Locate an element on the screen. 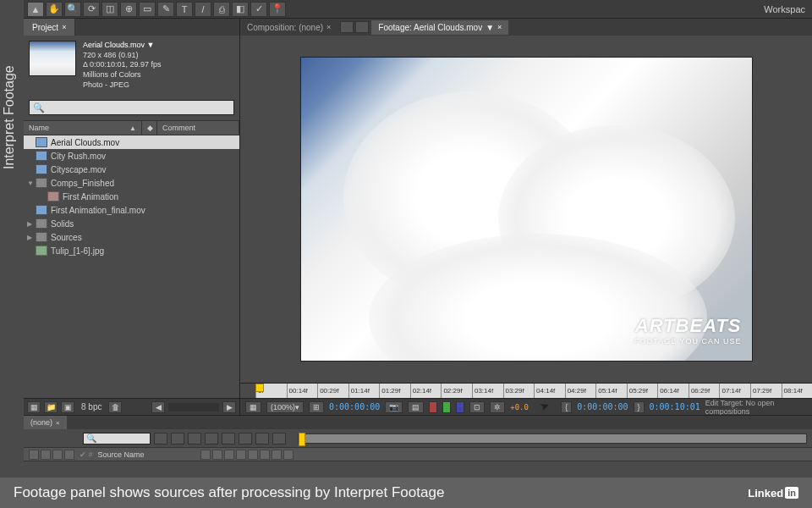 The height and width of the screenshot is (508, 812). alpha-btn: ▦ is located at coordinates (254, 407).